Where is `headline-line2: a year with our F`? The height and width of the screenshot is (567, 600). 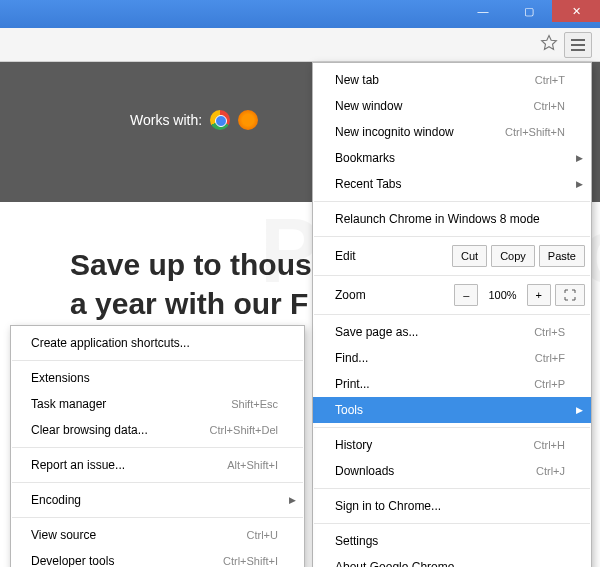 headline-line2: a year with our F is located at coordinates (191, 304).